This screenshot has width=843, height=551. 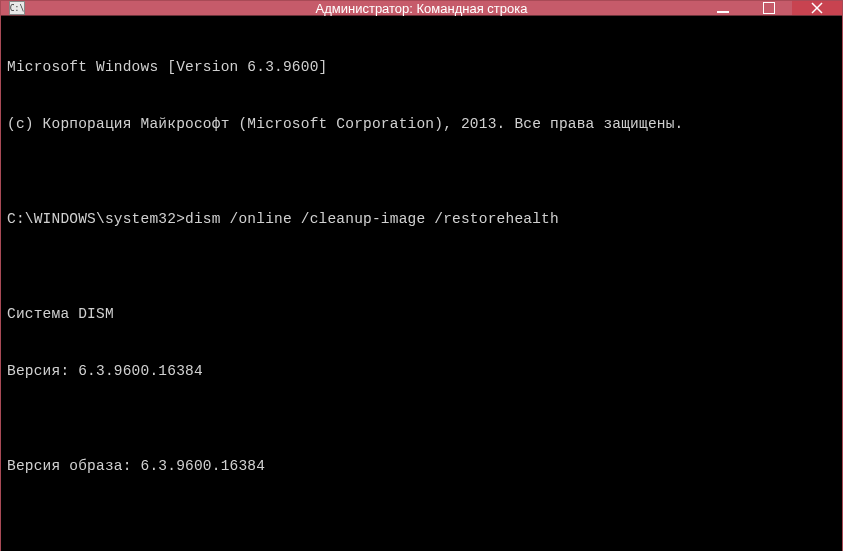 I want to click on terminal-line: Microsoft Windows [Version 6.3.9600], so click(x=422, y=68).